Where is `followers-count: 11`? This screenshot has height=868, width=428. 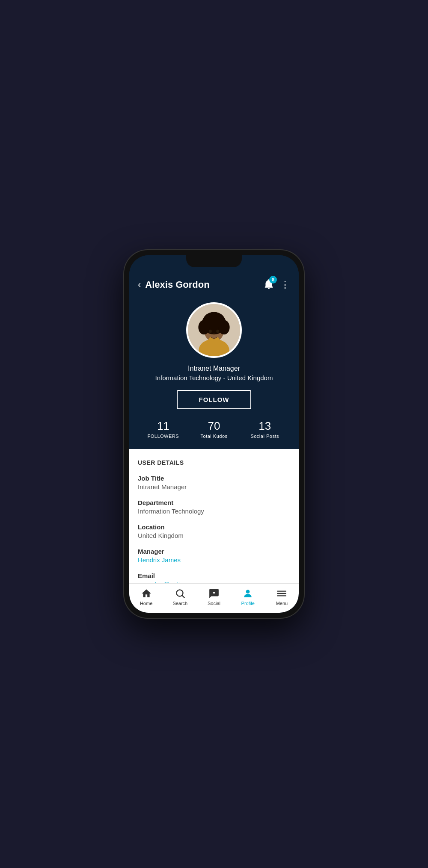 followers-count: 11 is located at coordinates (163, 426).